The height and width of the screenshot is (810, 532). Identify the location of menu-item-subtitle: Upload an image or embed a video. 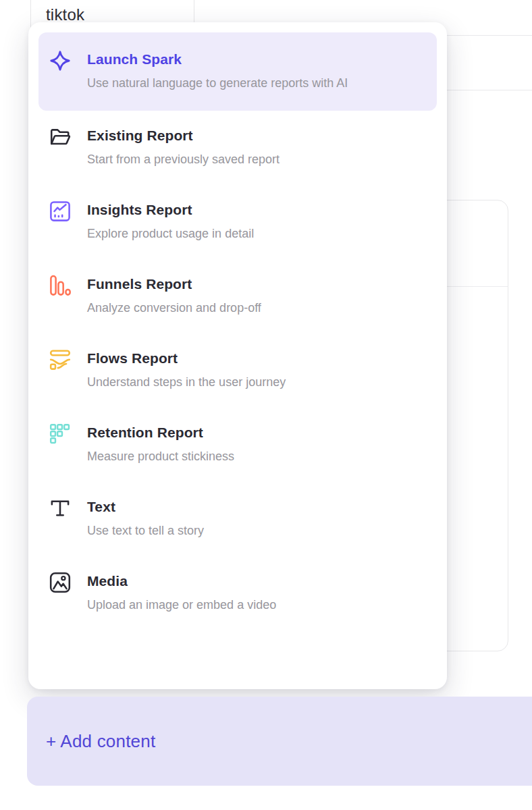
(257, 605).